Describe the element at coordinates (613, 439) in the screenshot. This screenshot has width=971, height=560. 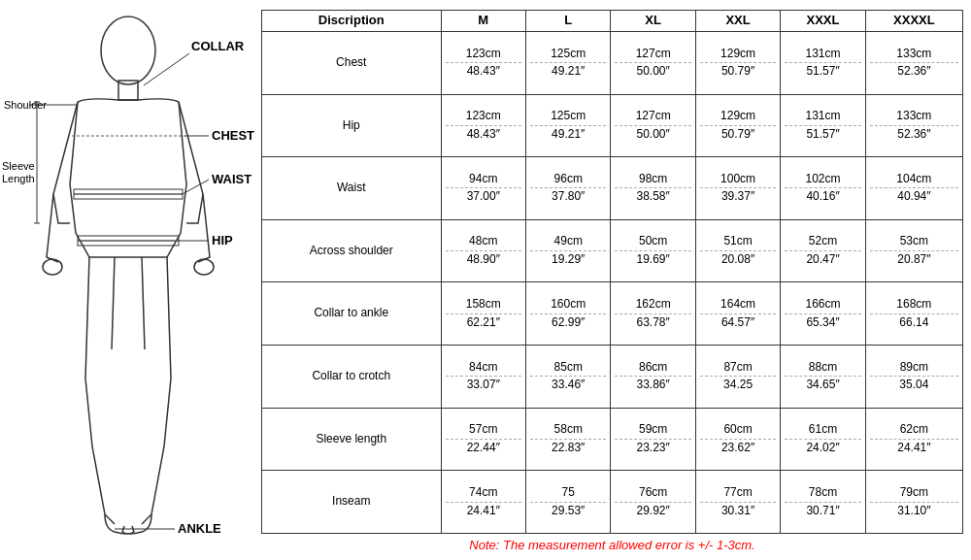
I see `table-row: Sleeve length57cm22.44″58cm22.83″59cm23.…` at that location.